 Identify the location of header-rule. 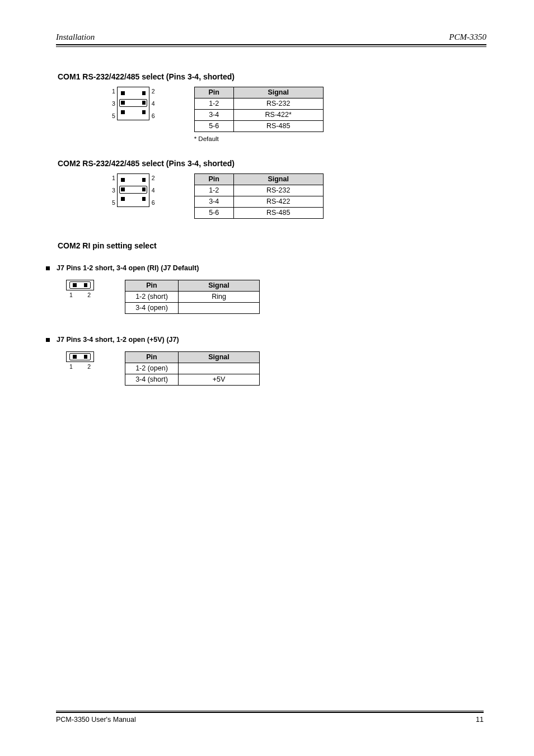
(271, 45).